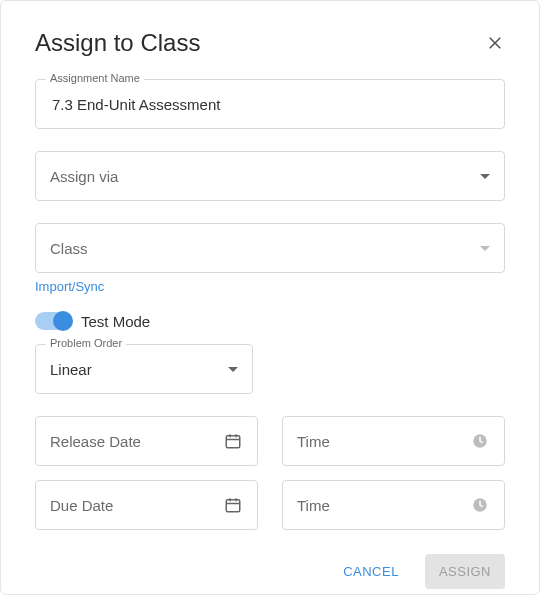 This screenshot has width=540, height=595. Describe the element at coordinates (261, 176) in the screenshot. I see `assign-via-placeholder: Assign via` at that location.